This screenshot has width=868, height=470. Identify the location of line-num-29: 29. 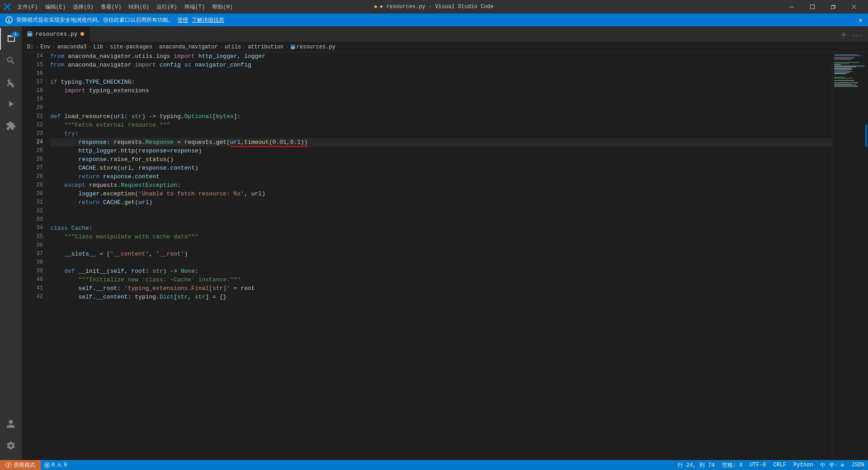
(34, 185).